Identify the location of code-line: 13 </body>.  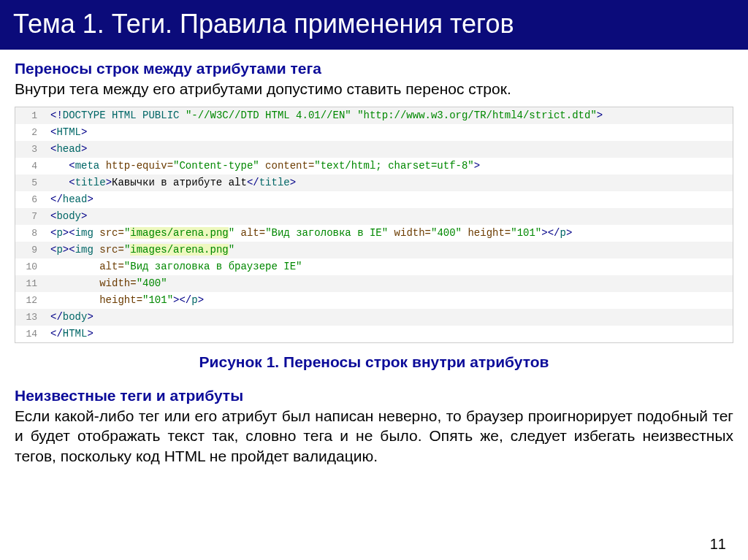
(374, 317).